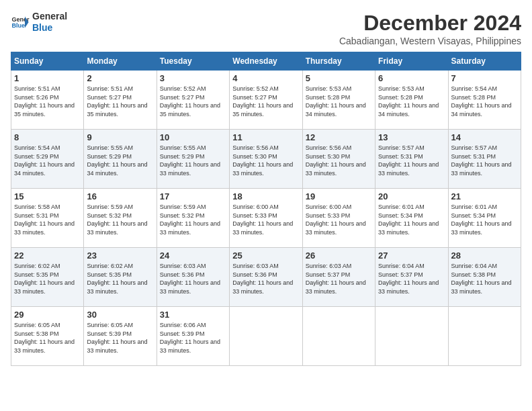 This screenshot has width=532, height=411. Describe the element at coordinates (47, 196) in the screenshot. I see `day-number: 15` at that location.